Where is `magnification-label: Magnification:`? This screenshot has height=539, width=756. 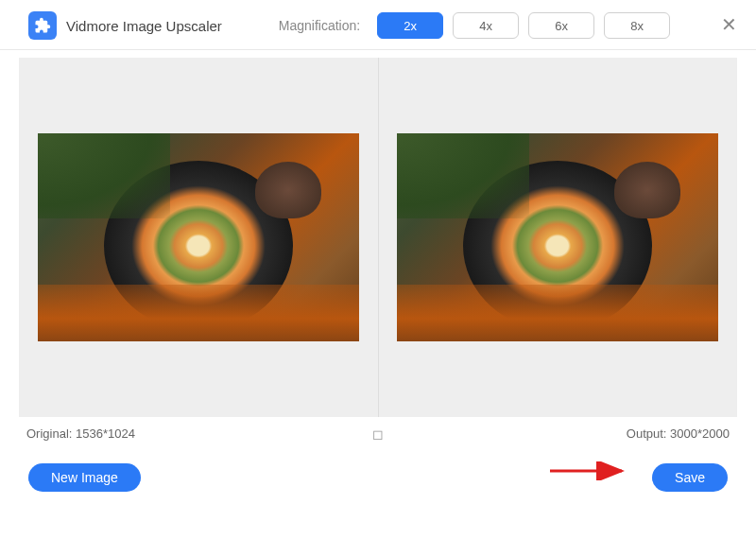
magnification-label: Magnification: is located at coordinates (319, 26).